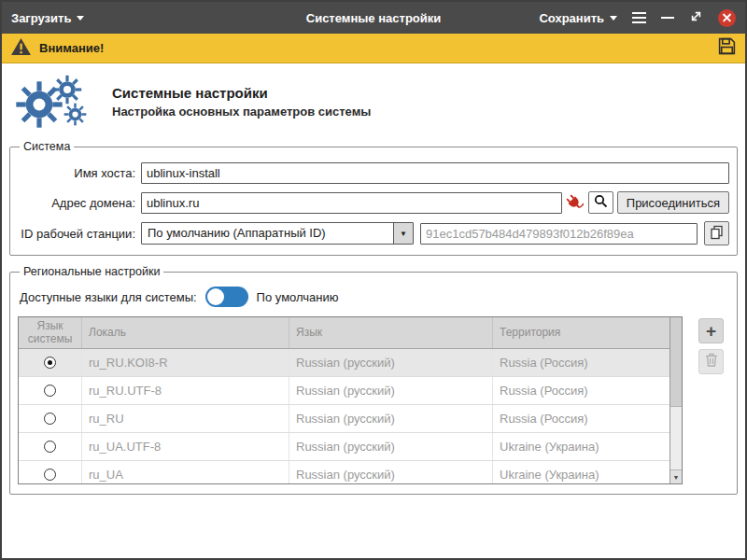 This screenshot has height=560, width=747. Describe the element at coordinates (41, 19) in the screenshot. I see `load-menu-label: Загрузить` at that location.